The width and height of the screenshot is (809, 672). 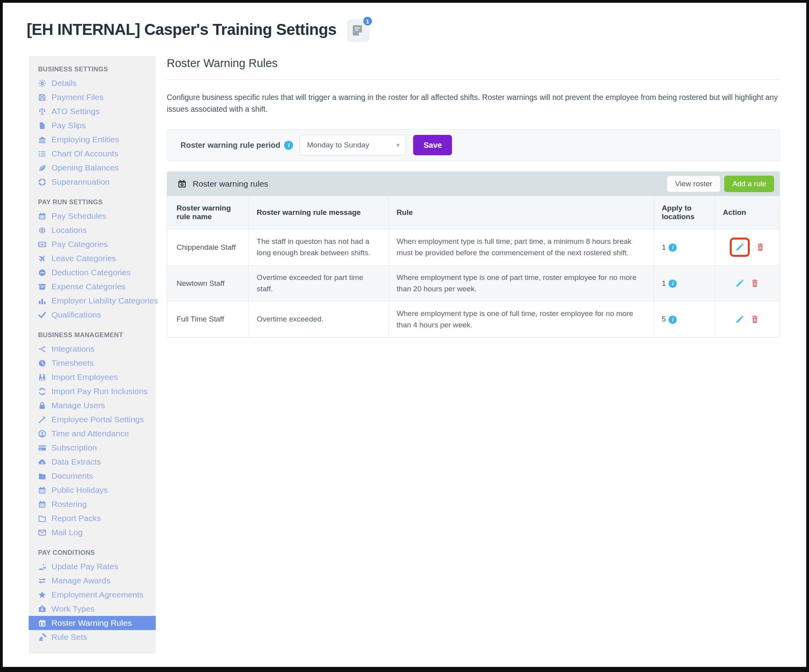 I want to click on table-row: Full Time StaffOvertime exceeded.Where e…, so click(x=473, y=319).